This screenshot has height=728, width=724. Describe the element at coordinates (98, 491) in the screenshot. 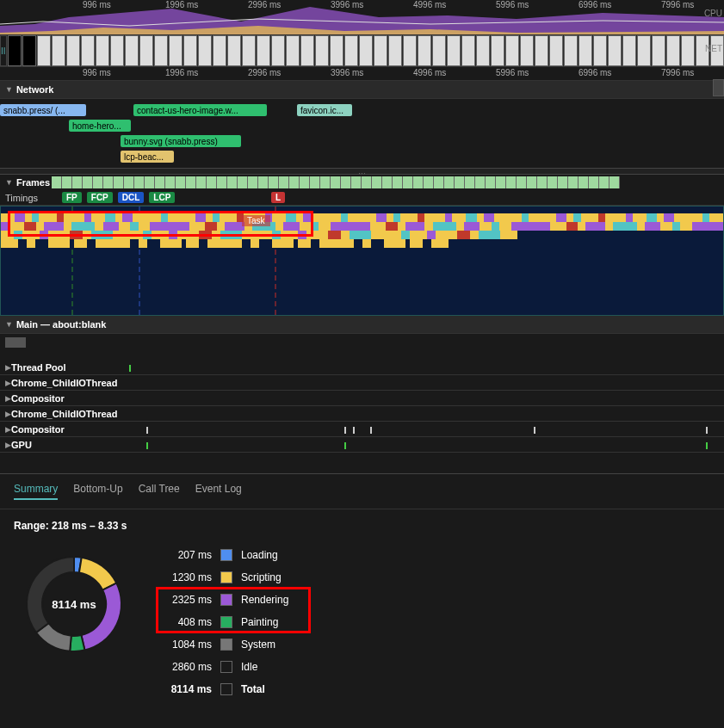

I see `tab-bottom-up: Bottom-Up` at that location.